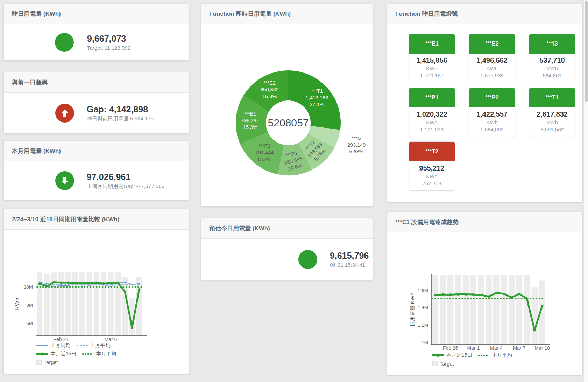  I want to click on month-value: 97,026,961, so click(126, 177).